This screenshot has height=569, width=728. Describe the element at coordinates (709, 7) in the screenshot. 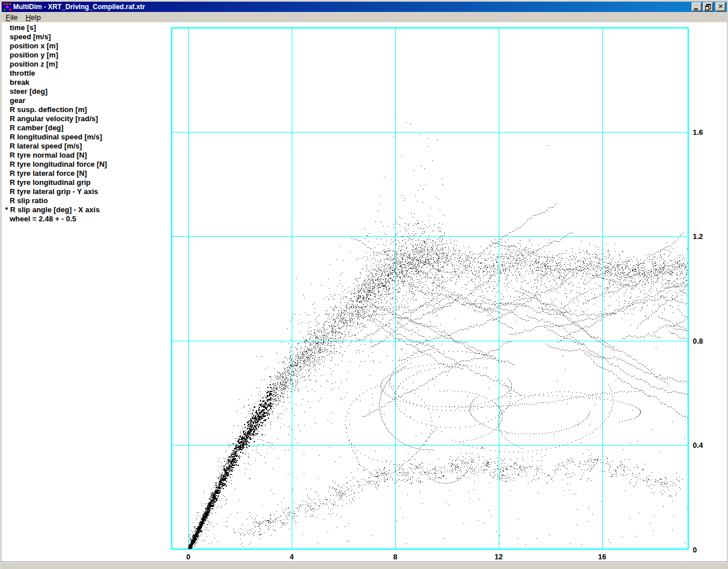

I see `window-controls: ✕` at that location.